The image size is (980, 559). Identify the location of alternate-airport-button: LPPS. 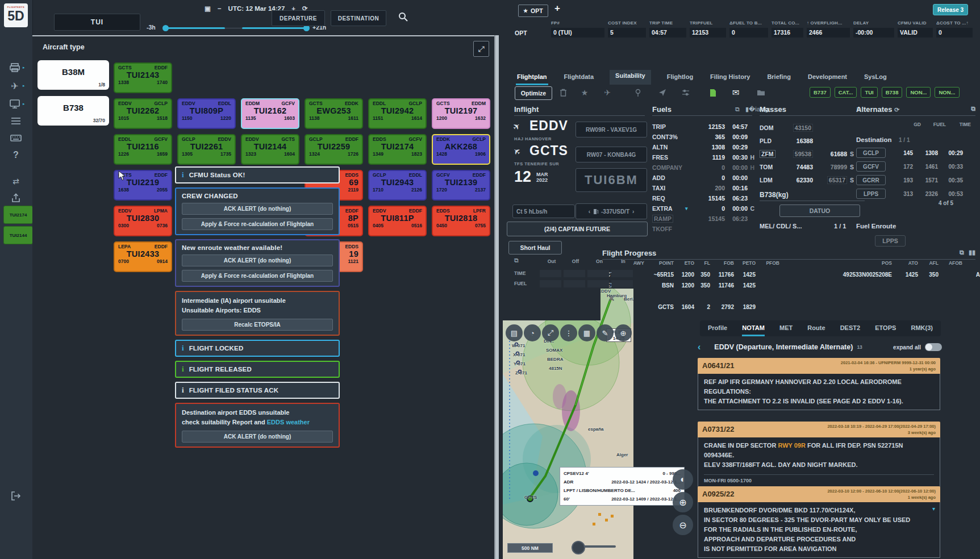
(871, 194).